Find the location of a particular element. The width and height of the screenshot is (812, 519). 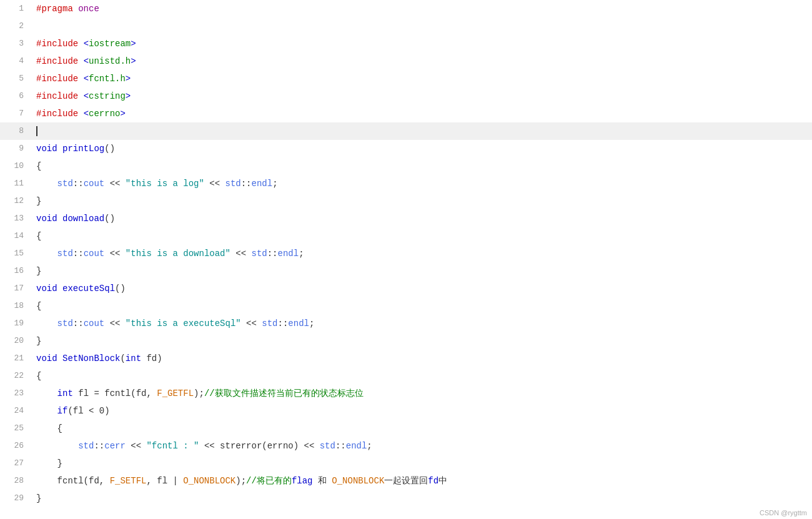

code-line: 18{ is located at coordinates (406, 306).